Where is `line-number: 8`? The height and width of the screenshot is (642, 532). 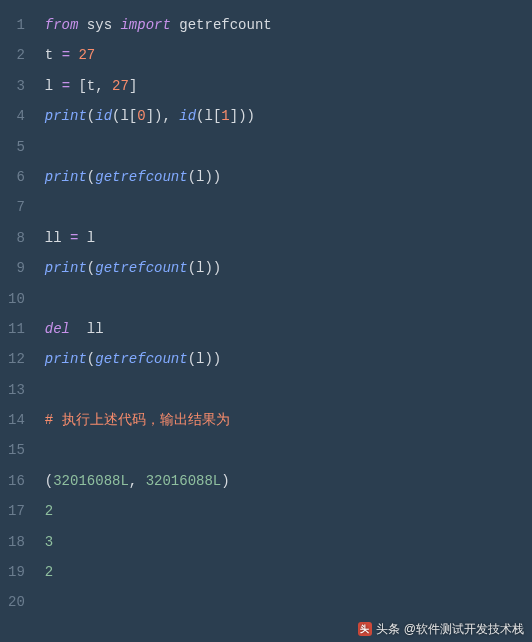 line-number: 8 is located at coordinates (16, 238).